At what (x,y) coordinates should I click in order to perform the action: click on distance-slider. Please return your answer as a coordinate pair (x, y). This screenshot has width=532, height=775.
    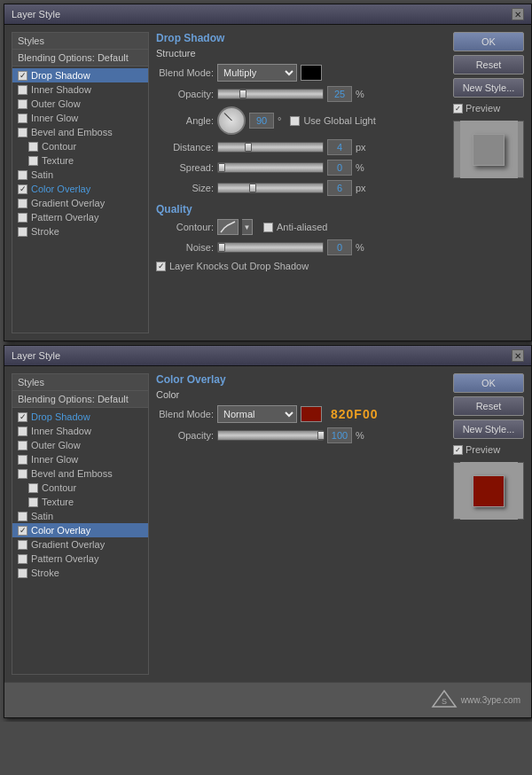
    Looking at the image, I should click on (270, 147).